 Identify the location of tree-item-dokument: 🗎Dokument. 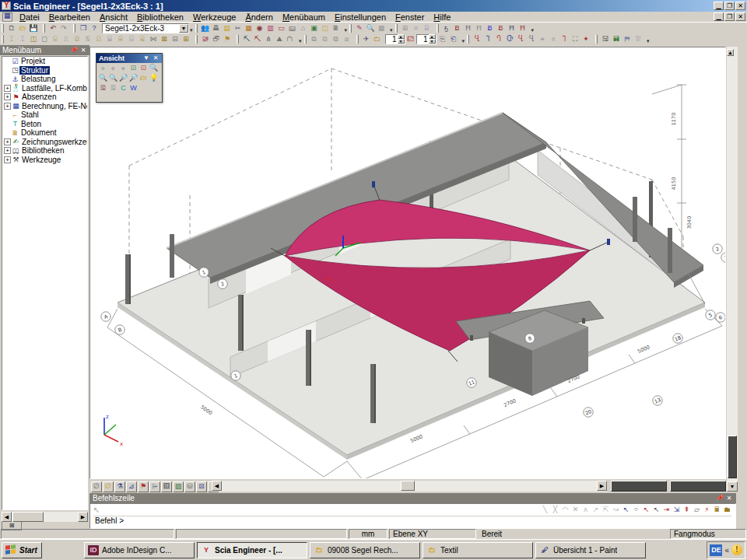
(45, 133).